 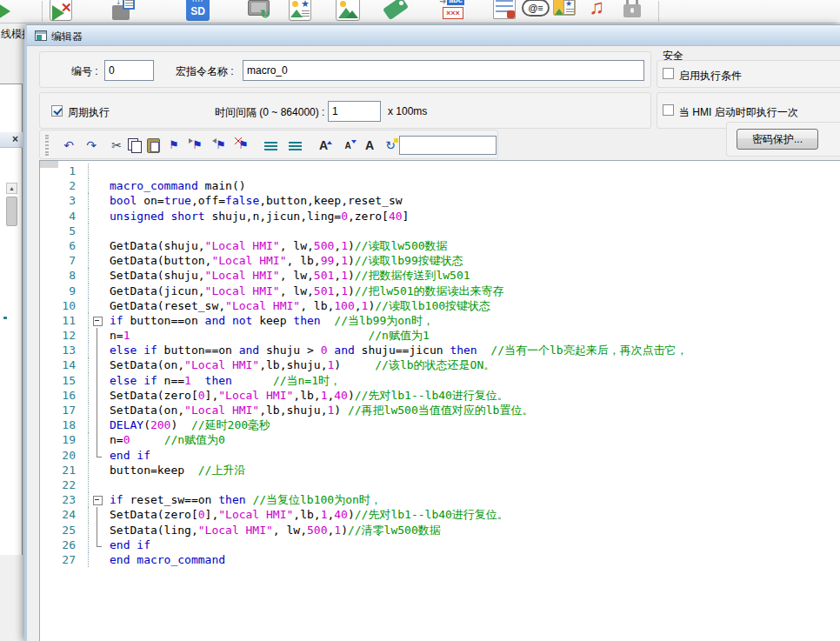 What do you see at coordinates (370, 145) in the screenshot?
I see `font-default-button: A` at bounding box center [370, 145].